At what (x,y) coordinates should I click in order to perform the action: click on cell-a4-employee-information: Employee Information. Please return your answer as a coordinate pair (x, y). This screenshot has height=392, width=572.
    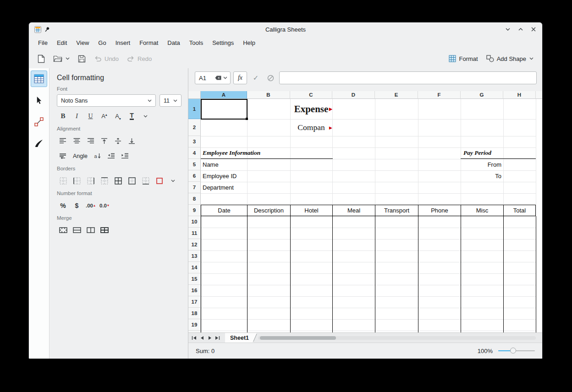
    Looking at the image, I should click on (267, 153).